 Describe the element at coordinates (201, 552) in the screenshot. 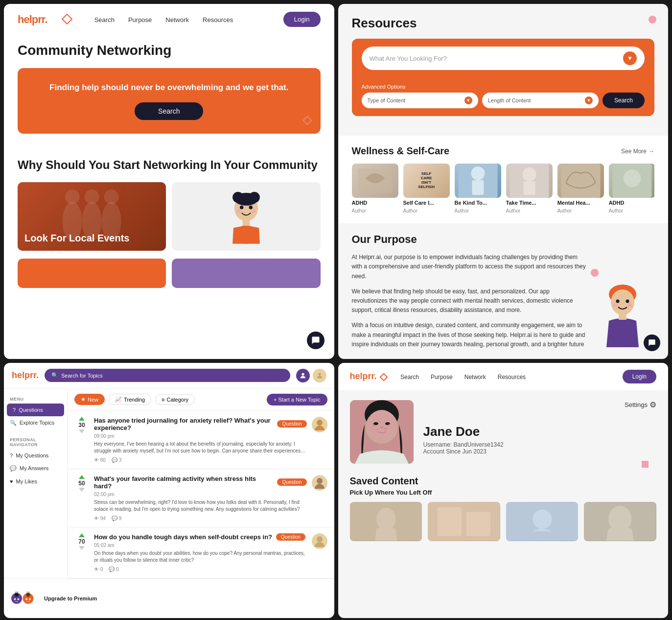

I see `post-content-2: How do you handle tough days when self-d…` at that location.